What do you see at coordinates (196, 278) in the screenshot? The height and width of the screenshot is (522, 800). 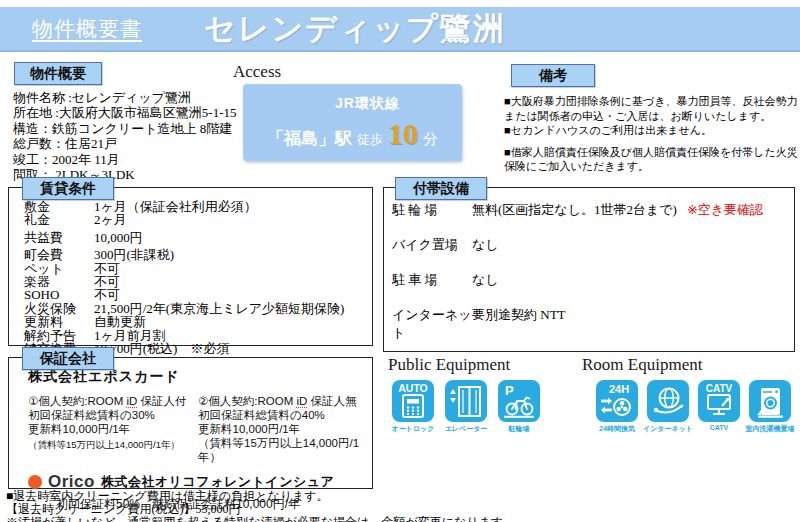 I see `rental-rows: 敷金1ヶ月（保証会社利用必須） 礼金2ヶ月 共益費10,000円 町会費300円…` at bounding box center [196, 278].